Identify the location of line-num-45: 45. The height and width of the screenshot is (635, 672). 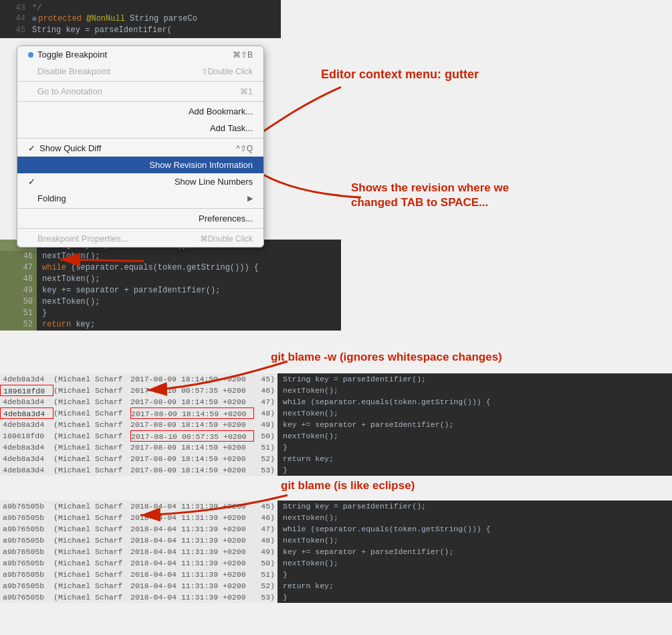
(15, 30).